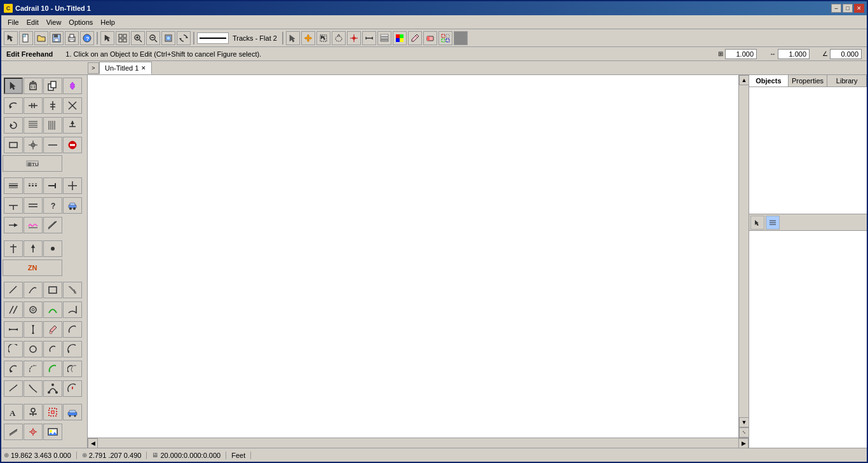 The width and height of the screenshot is (868, 463). Describe the element at coordinates (53, 412) in the screenshot. I see `tool-rect-select` at that location.